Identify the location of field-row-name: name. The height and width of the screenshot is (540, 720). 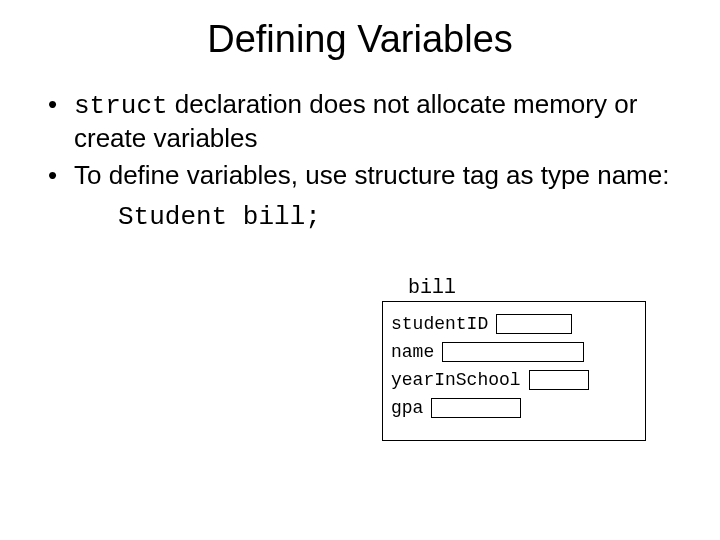
(514, 352).